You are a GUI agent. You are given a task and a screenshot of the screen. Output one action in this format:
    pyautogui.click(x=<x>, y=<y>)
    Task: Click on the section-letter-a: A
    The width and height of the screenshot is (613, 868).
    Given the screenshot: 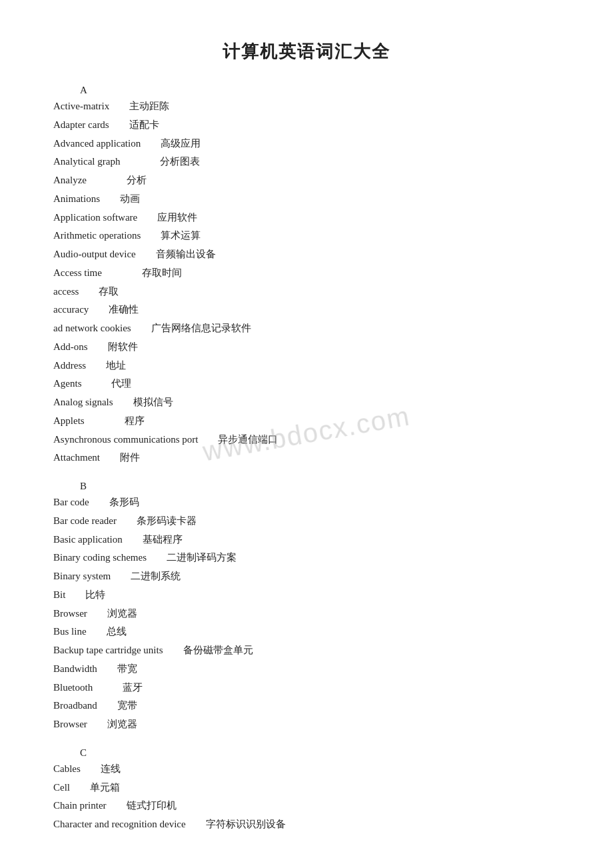 What is the action you would take?
    pyautogui.click(x=320, y=91)
    